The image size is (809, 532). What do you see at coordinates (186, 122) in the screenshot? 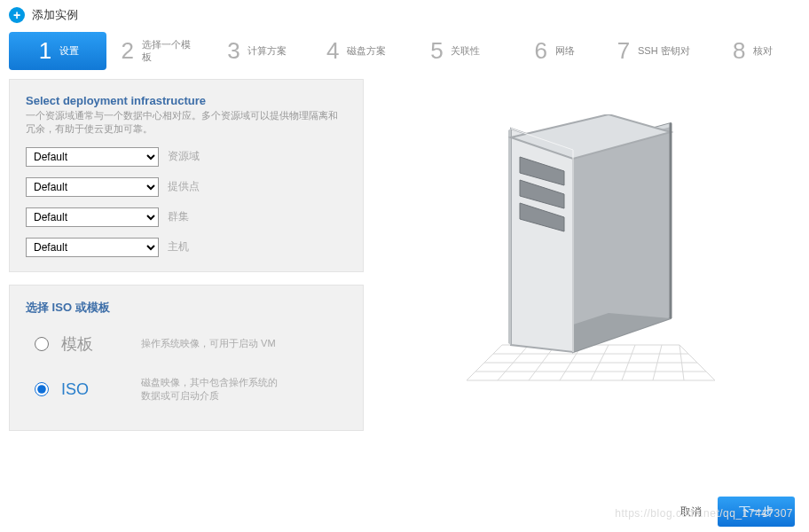
I see `panel-description: 一个资源域通常与一个数据中心相对应。多个资源域可以提供物理隔离和冗余，有助于使云…` at bounding box center [186, 122].